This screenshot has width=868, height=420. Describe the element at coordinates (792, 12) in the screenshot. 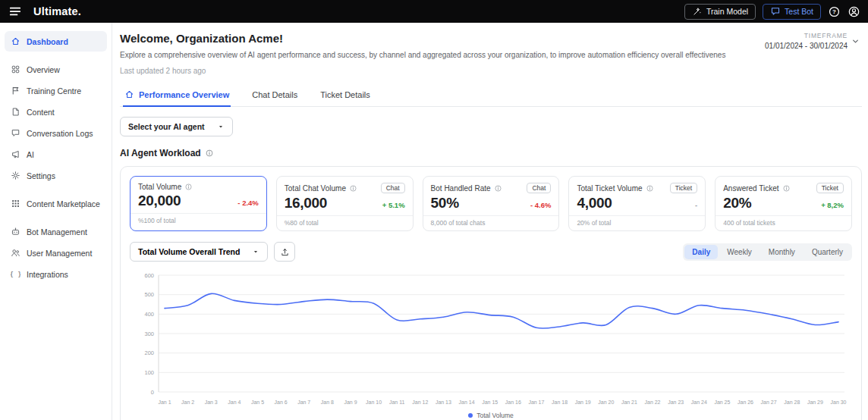

I see `test-bot-button: Test Bot` at that location.